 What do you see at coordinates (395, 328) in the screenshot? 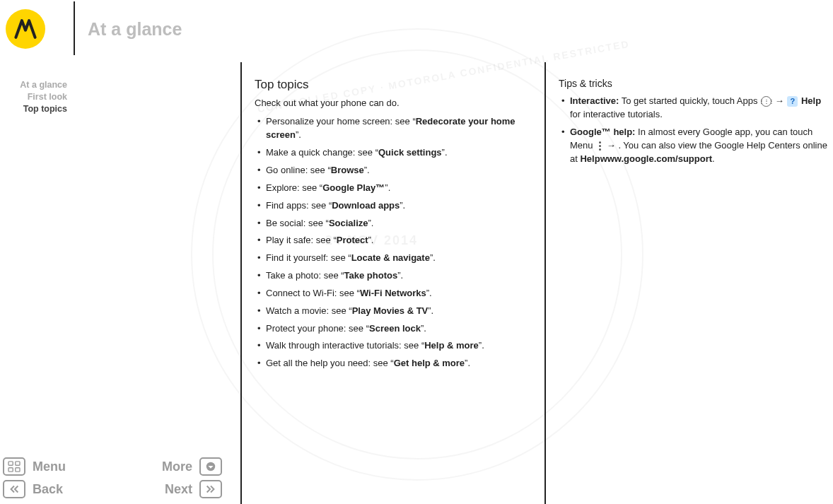
I see `topic-link: Screen lock` at bounding box center [395, 328].